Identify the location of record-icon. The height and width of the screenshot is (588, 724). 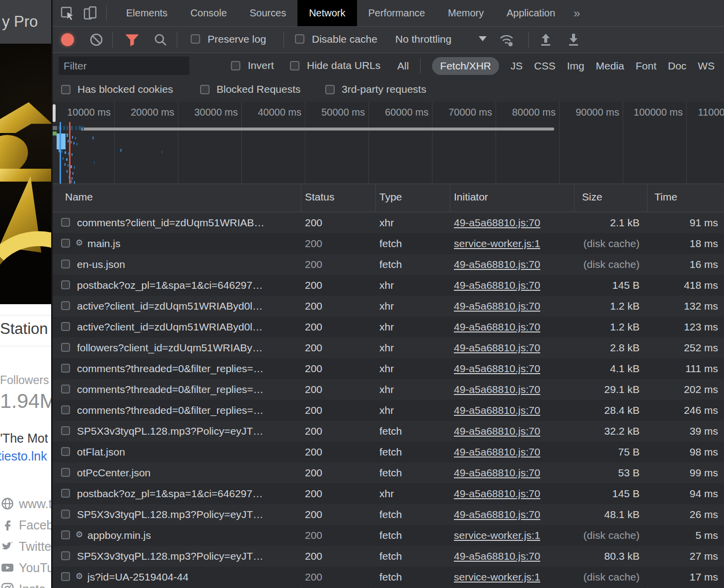
(68, 40).